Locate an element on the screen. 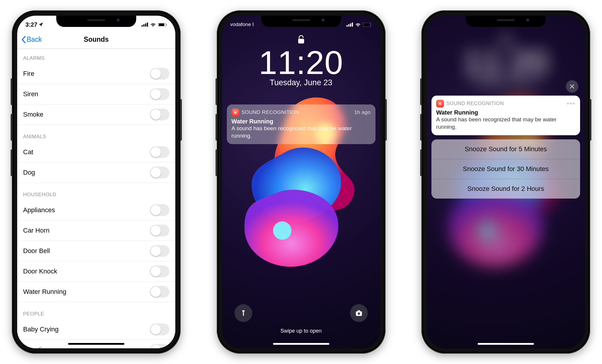  snooze-2-hours: Snooze Sound for 2 Hours is located at coordinates (506, 189).